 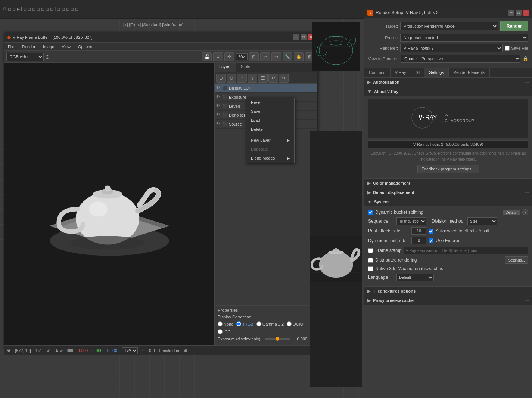 What do you see at coordinates (219, 97) in the screenshot?
I see `layer-eye-icon-2: 👁` at bounding box center [219, 97].